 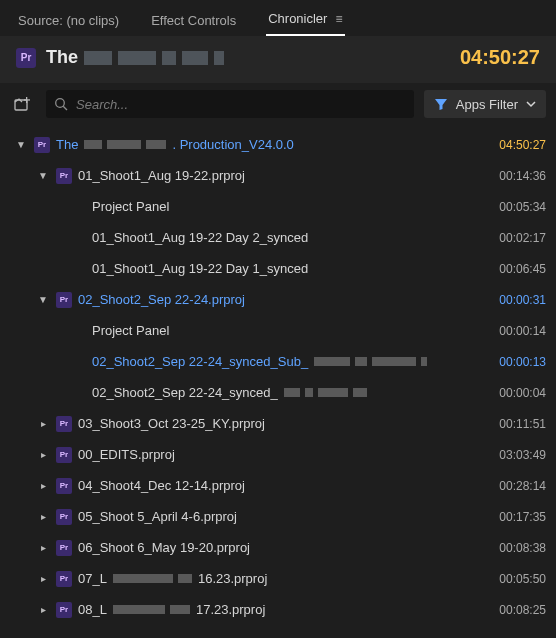 I want to click on tree-item-time: 00:08:25, so click(x=515, y=610).